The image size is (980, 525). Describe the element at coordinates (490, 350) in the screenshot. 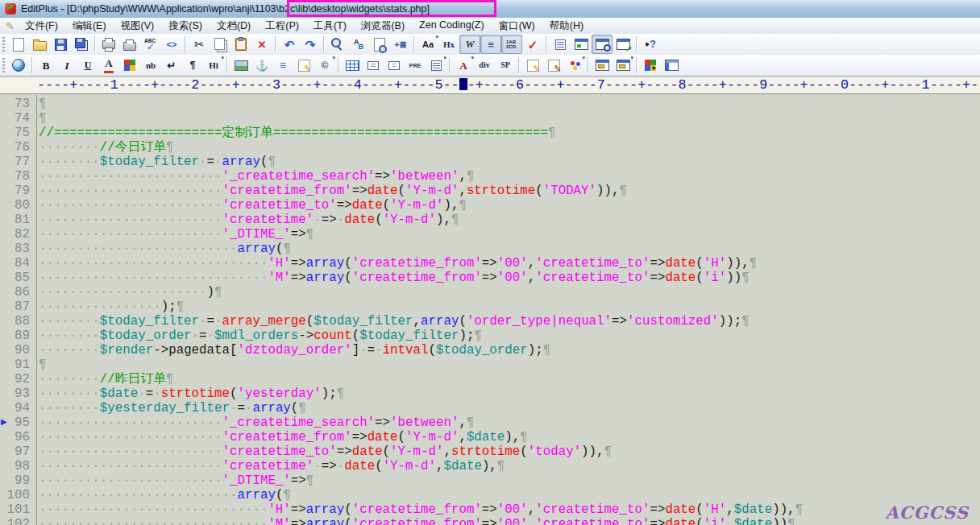

I see `code-line: 90········$render->pagedata['dztoday_ord…` at that location.